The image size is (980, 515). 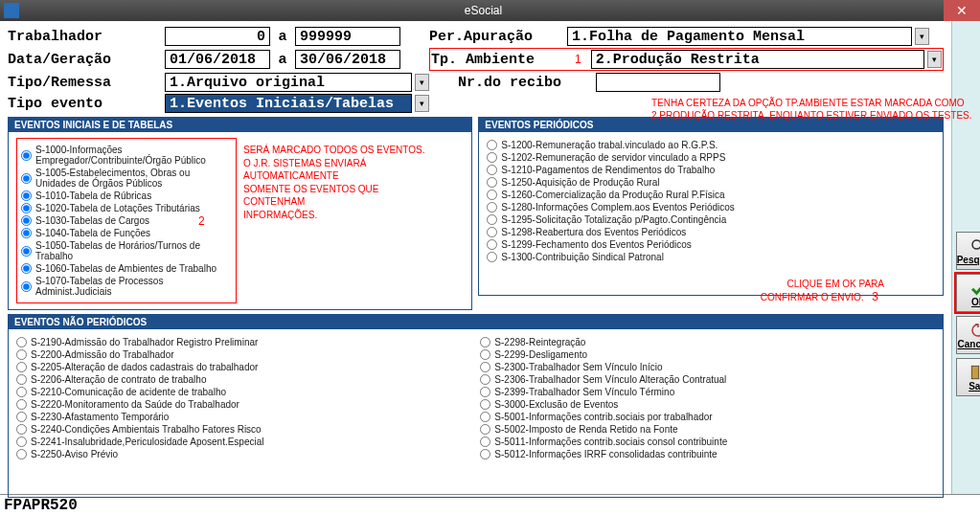 I want to click on radio-s5001, so click(x=485, y=417).